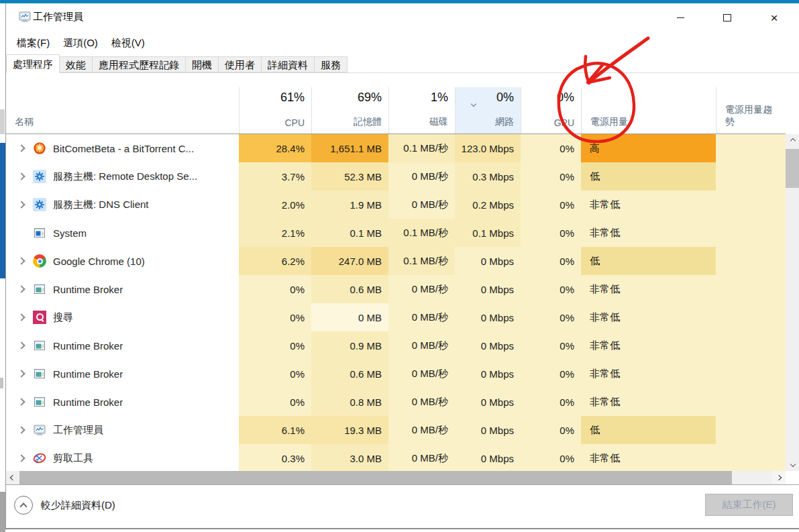  What do you see at coordinates (792, 464) in the screenshot?
I see `scroll-down-button` at bounding box center [792, 464].